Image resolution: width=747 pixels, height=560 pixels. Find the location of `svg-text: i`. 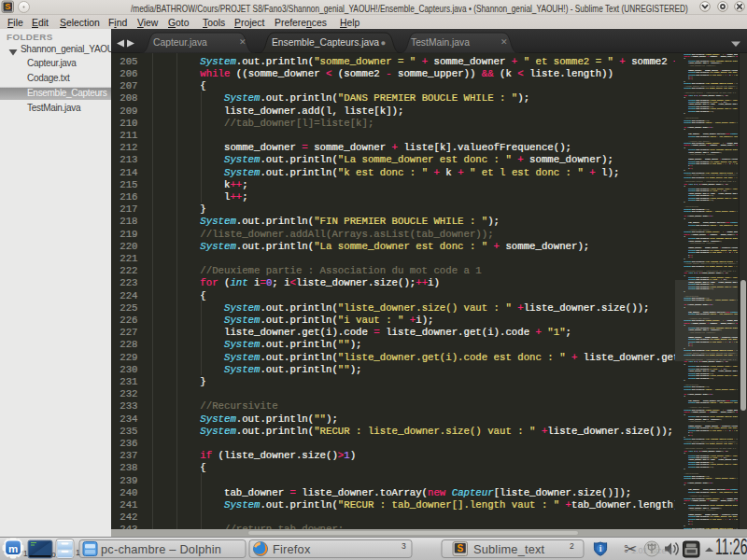

svg-text: i is located at coordinates (601, 549).